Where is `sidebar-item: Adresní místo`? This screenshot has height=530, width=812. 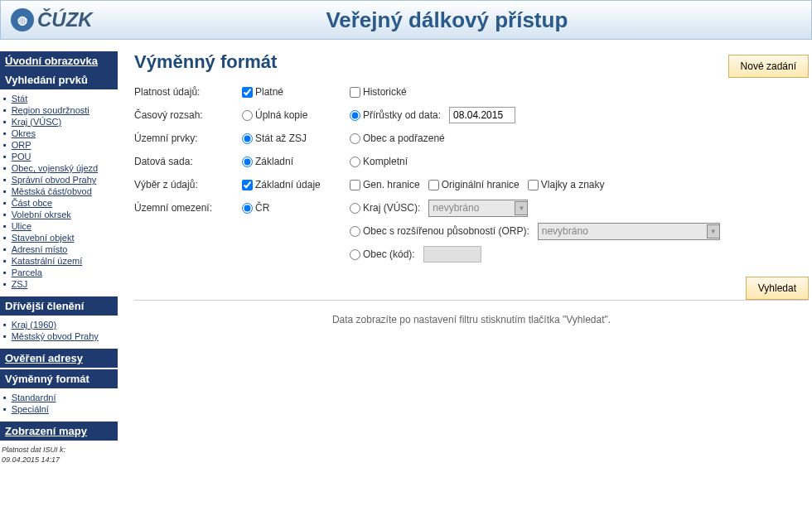
sidebar-item: Adresní místo is located at coordinates (60, 249).